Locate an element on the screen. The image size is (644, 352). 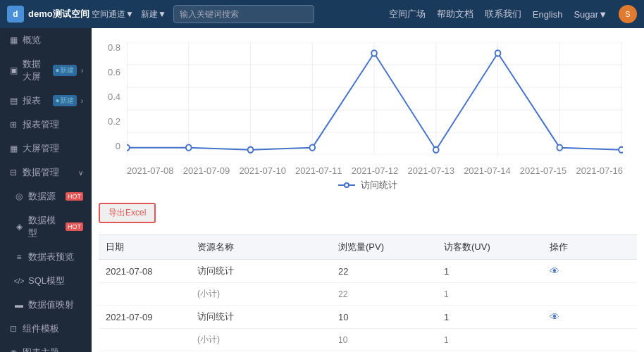
sidebar-item-datasource: ◎ 数据源 HOT is located at coordinates (46, 196).